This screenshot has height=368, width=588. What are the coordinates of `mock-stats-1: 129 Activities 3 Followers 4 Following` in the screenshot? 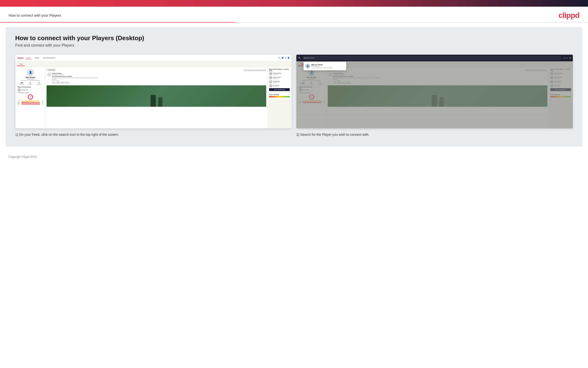 It's located at (30, 84).